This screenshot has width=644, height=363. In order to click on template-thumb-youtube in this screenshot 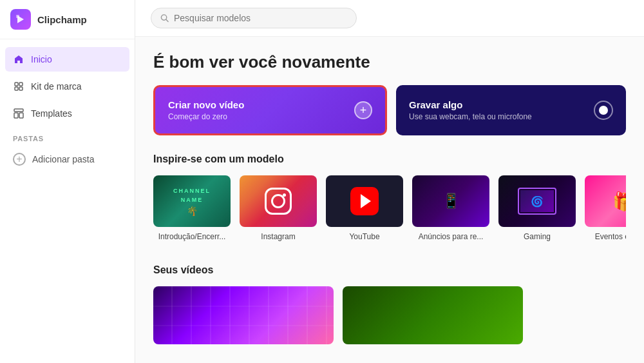, I will do `click(365, 201)`.